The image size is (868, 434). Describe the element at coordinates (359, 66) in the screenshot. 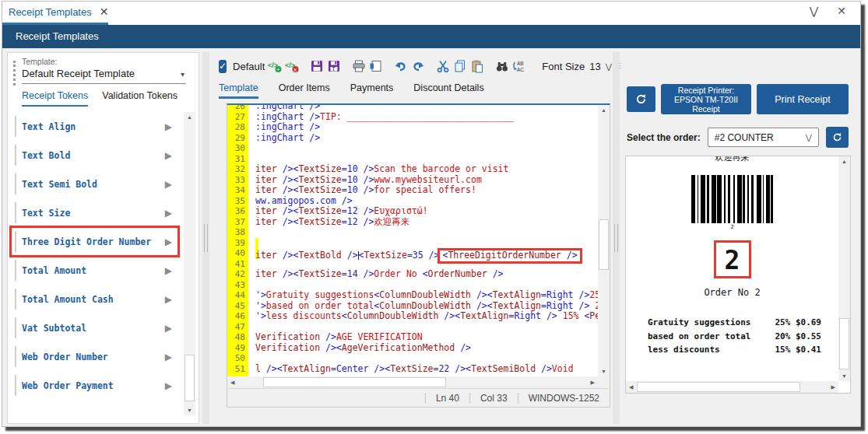

I see `print-icon` at that location.